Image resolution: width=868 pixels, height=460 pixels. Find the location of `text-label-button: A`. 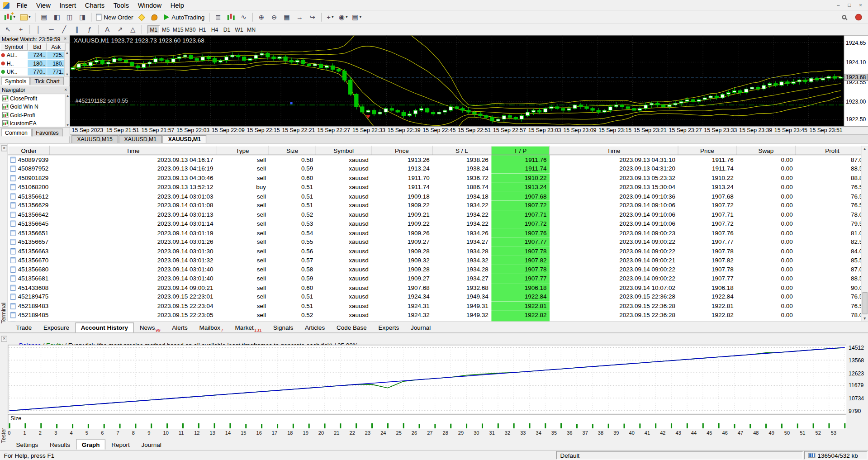

text-label-button: A is located at coordinates (107, 29).